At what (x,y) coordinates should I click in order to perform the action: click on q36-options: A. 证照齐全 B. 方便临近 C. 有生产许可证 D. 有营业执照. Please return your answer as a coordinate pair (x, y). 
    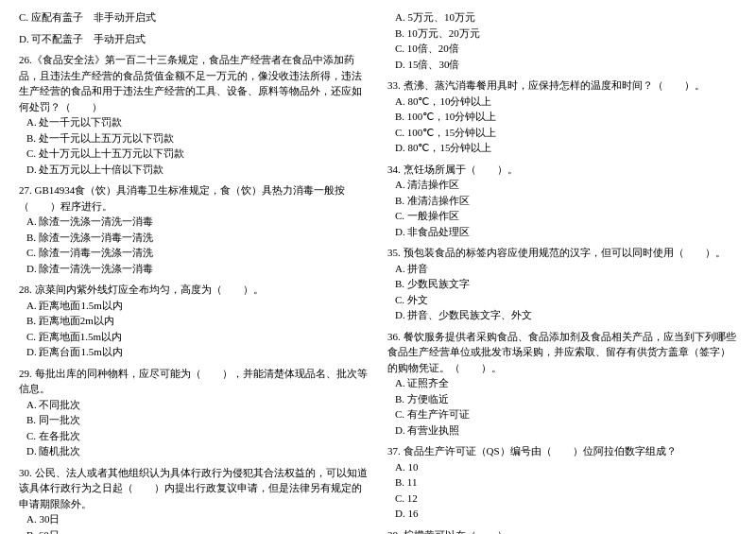
    Looking at the image, I should click on (562, 406).